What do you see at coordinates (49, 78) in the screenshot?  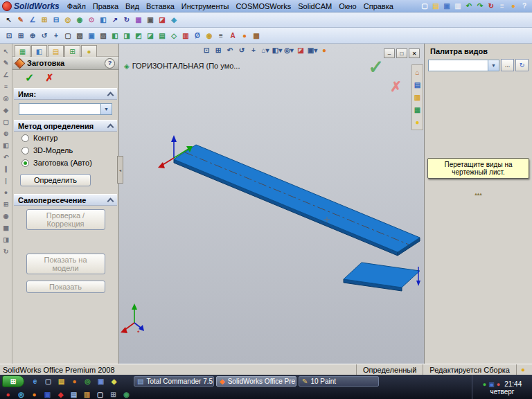 I see `cancel-button: ✗` at bounding box center [49, 78].